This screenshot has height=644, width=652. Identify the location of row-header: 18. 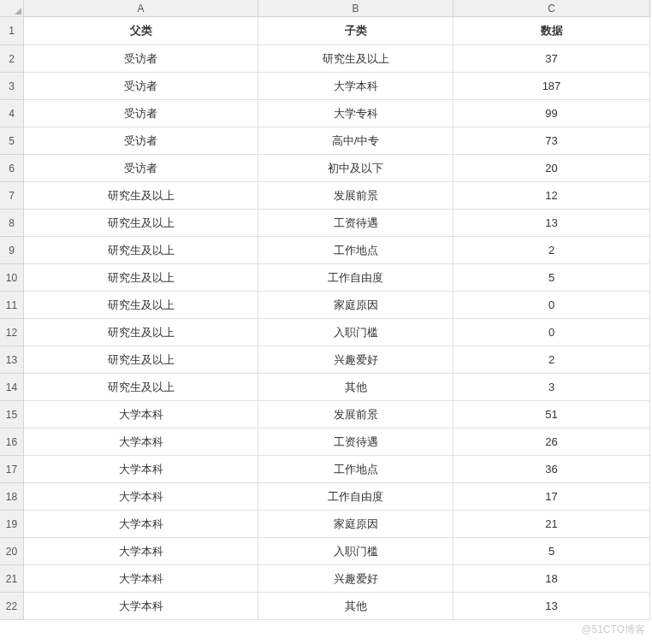
(12, 497).